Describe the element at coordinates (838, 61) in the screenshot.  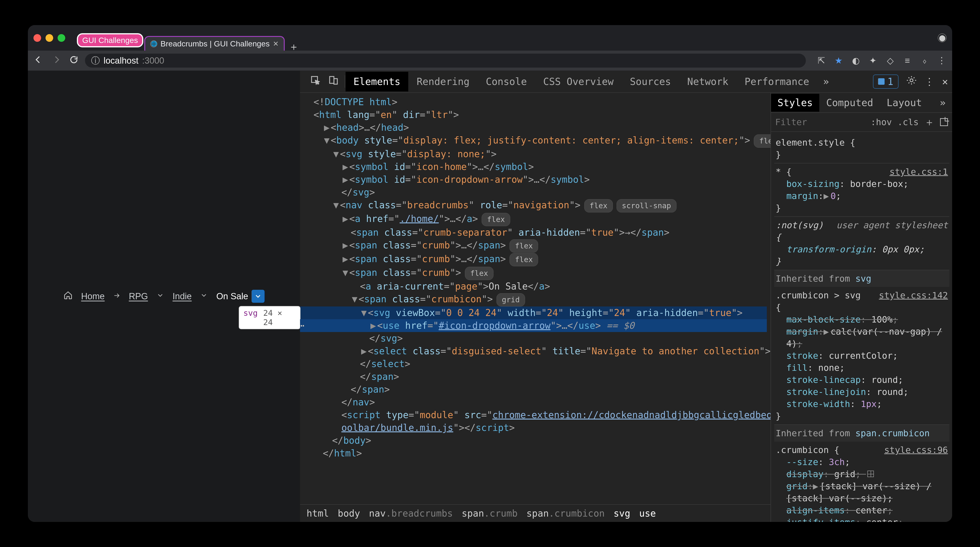
I see `bookmark-star-icon: ★` at that location.